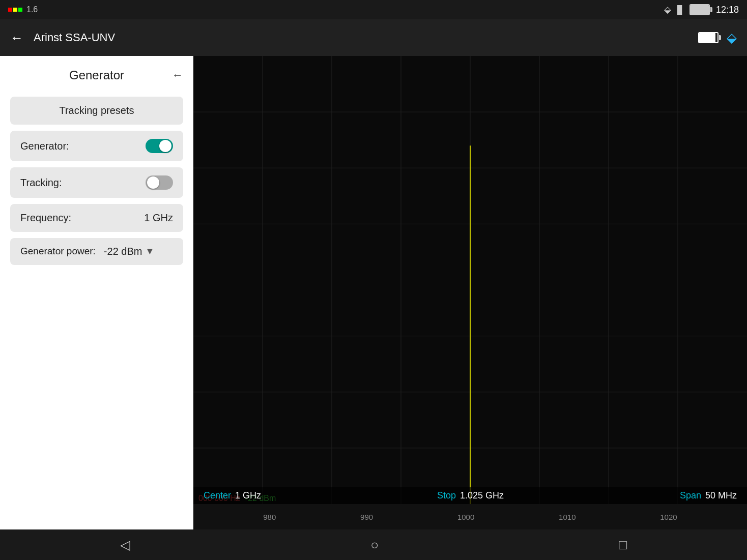 The height and width of the screenshot is (560, 747). What do you see at coordinates (159, 146) in the screenshot?
I see `generator-toggle` at bounding box center [159, 146].